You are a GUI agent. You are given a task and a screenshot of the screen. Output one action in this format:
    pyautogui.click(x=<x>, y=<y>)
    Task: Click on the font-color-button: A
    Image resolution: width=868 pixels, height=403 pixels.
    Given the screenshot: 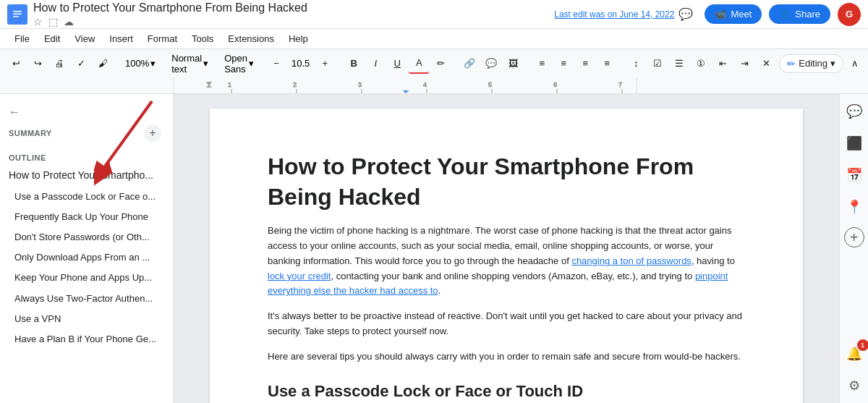 What is the action you would take?
    pyautogui.click(x=419, y=64)
    